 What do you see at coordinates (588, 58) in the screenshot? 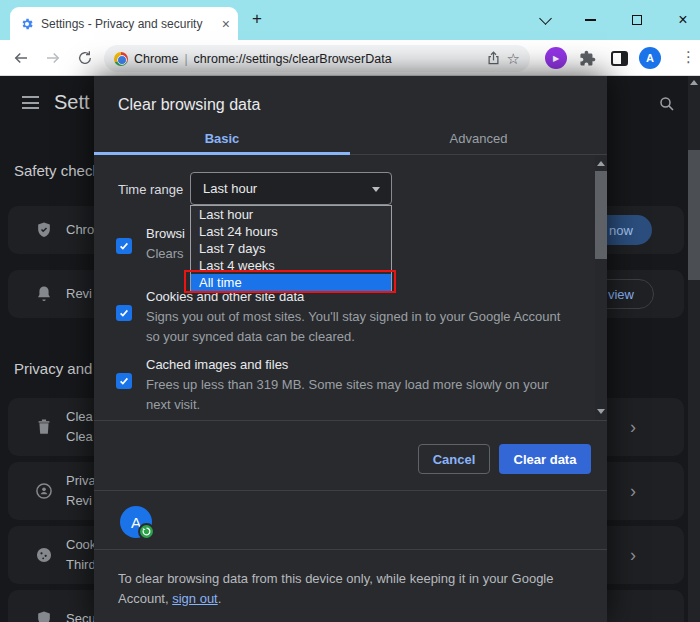
I see `extensions-puzzle-icon` at bounding box center [588, 58].